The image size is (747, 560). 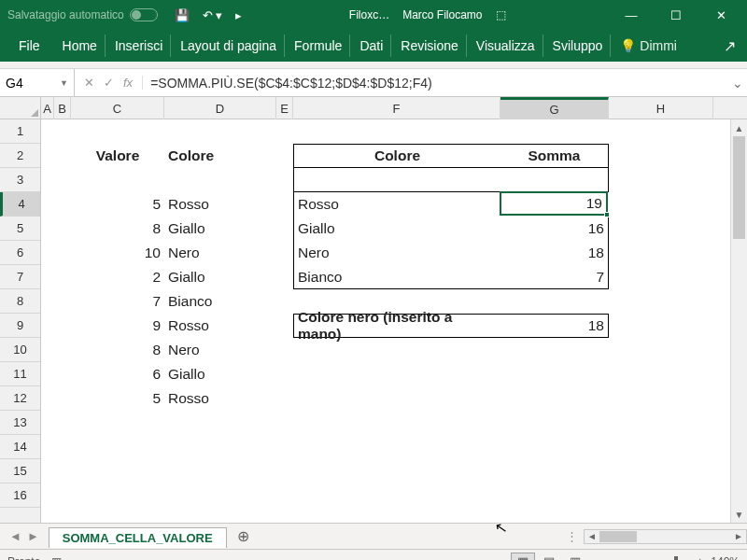 What do you see at coordinates (128, 82) in the screenshot?
I see `fx-icon: fx` at bounding box center [128, 82].